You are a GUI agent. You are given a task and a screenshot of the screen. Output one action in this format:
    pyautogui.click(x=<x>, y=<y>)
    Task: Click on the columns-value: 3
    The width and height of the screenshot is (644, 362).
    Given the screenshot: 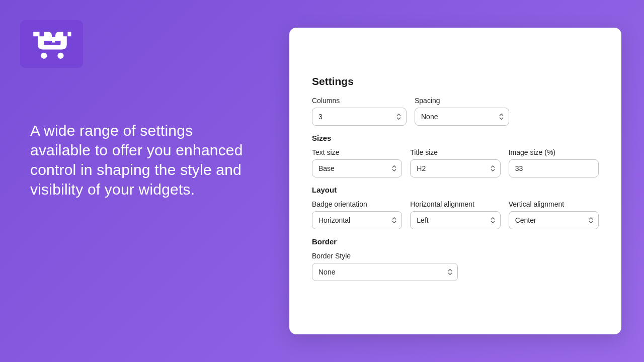 What is the action you would take?
    pyautogui.click(x=320, y=117)
    